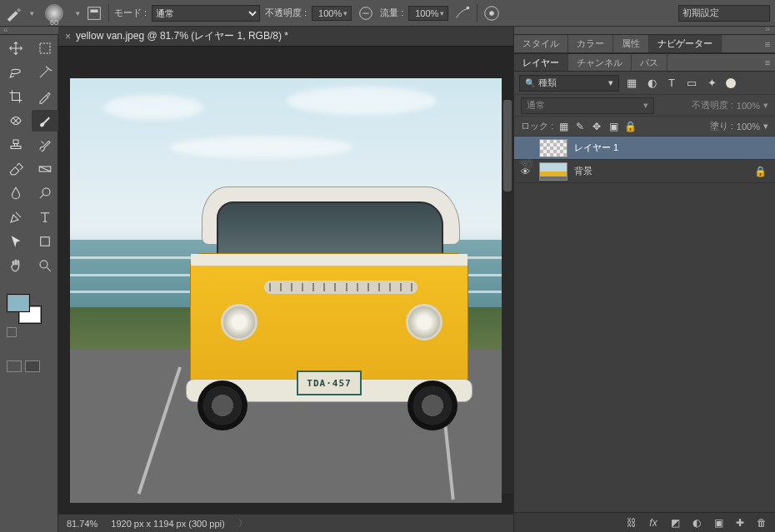  Describe the element at coordinates (366, 13) in the screenshot. I see `pressure-opacity-icon` at that location.